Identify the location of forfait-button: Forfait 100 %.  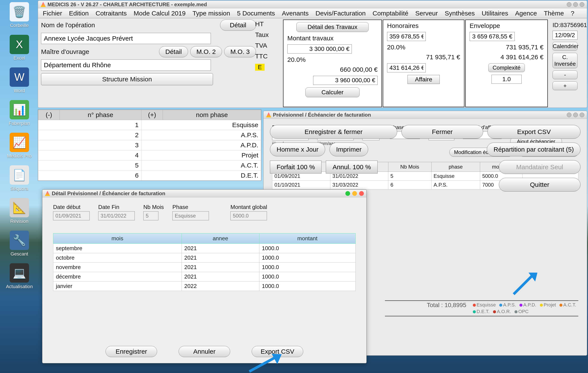
(296, 167).